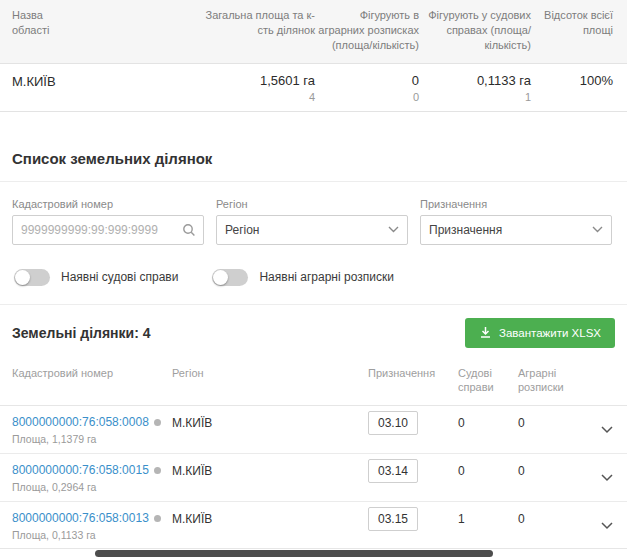  I want to click on summary-court-cell: 0,1133 га 1, so click(475, 88).